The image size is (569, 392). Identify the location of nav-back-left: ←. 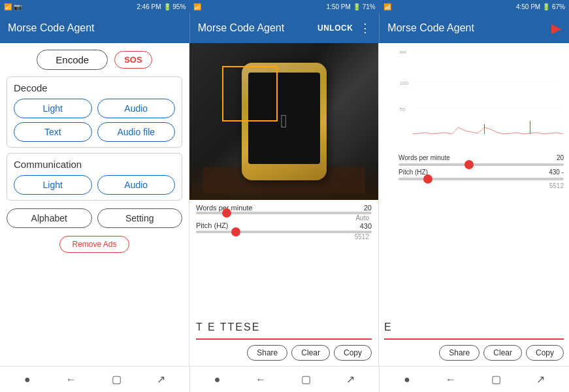
(71, 380).